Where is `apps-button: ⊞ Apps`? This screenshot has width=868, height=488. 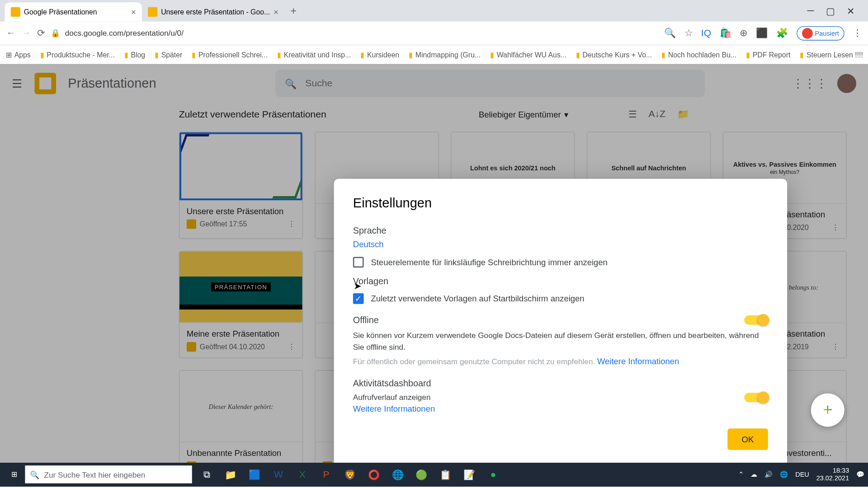
apps-button: ⊞ Apps is located at coordinates (18, 54).